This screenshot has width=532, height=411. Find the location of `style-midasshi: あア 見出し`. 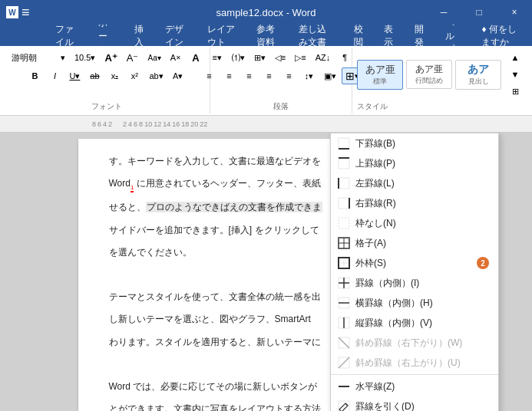

style-midasshi: あア 見出し is located at coordinates (478, 75).